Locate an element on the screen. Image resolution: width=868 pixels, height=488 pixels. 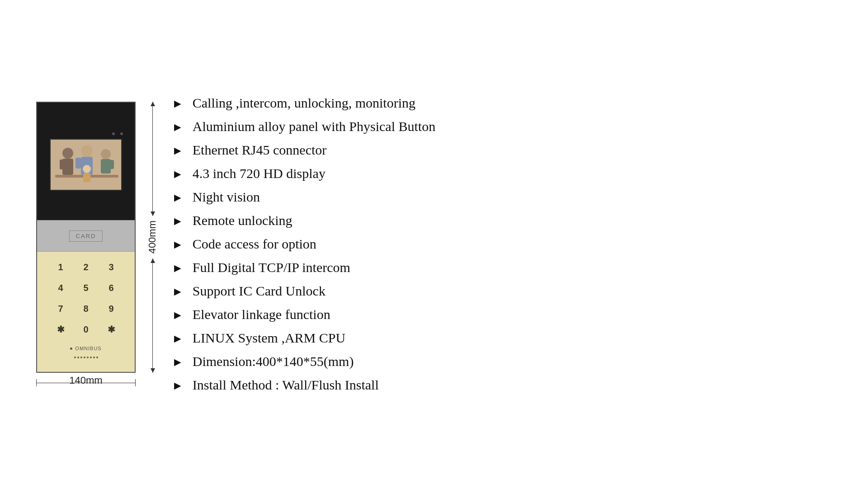
feature-text-5: Night vision is located at coordinates (226, 197).